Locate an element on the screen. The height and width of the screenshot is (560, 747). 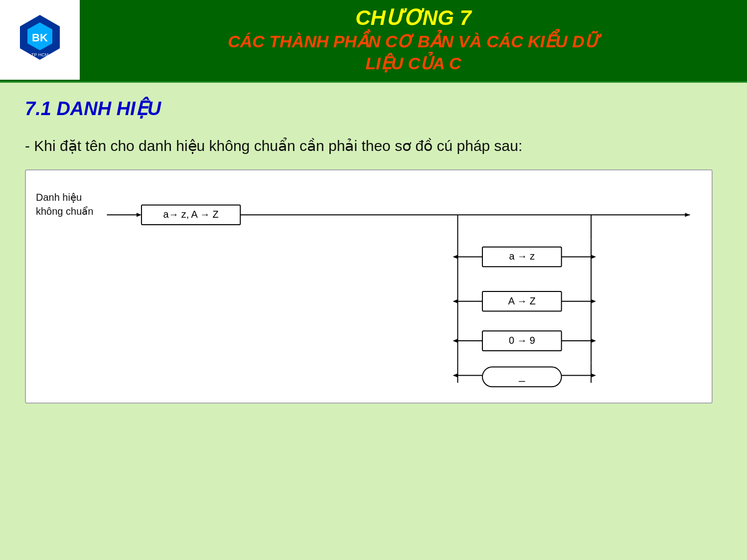
bk-logo: BK TP HCM is located at coordinates (40, 40).